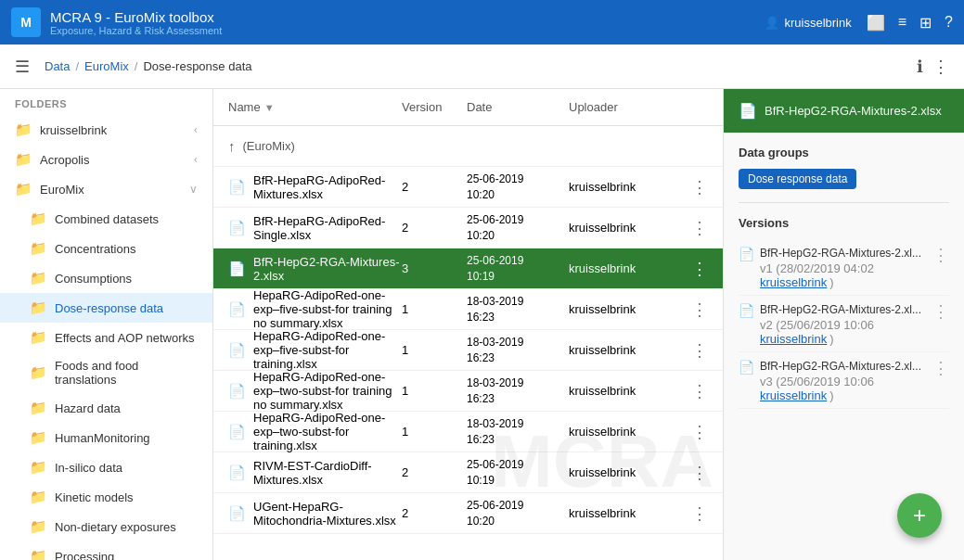  I want to click on app-subtitle: Exposure, Hazard & Risk Assessment, so click(135, 31).